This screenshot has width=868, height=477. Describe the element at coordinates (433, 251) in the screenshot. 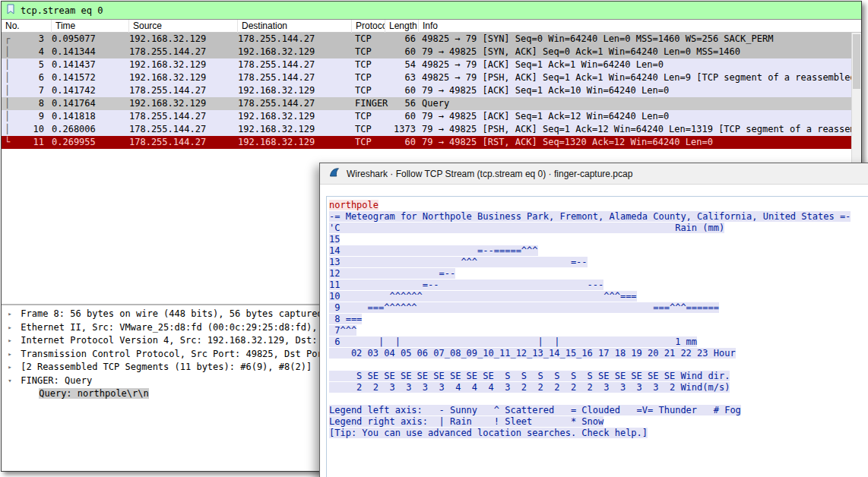

I see `stream-server-line: 14 =--=====^^^` at that location.